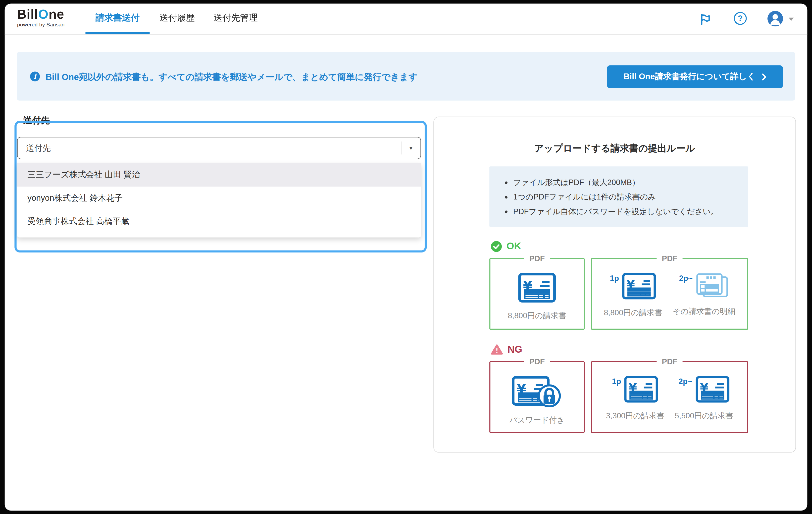 This screenshot has width=812, height=514. I want to click on recipient-field-label: 送付先, so click(36, 120).